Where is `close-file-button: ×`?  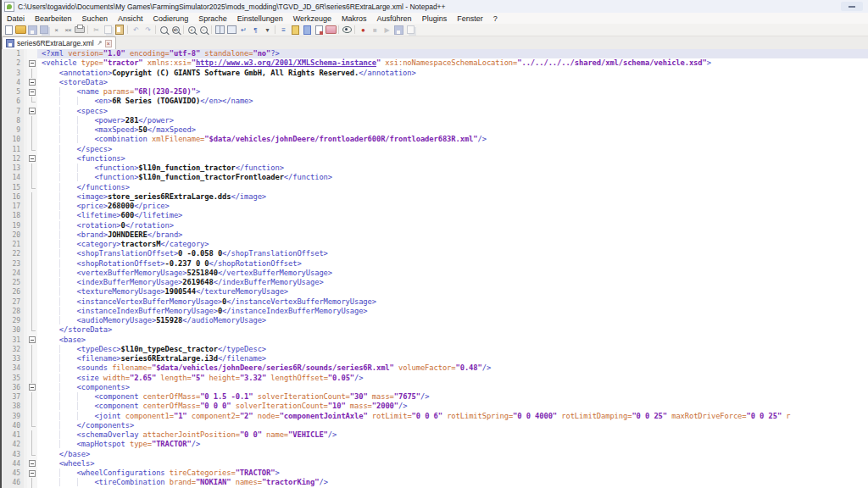 close-file-button: × is located at coordinates (56, 30).